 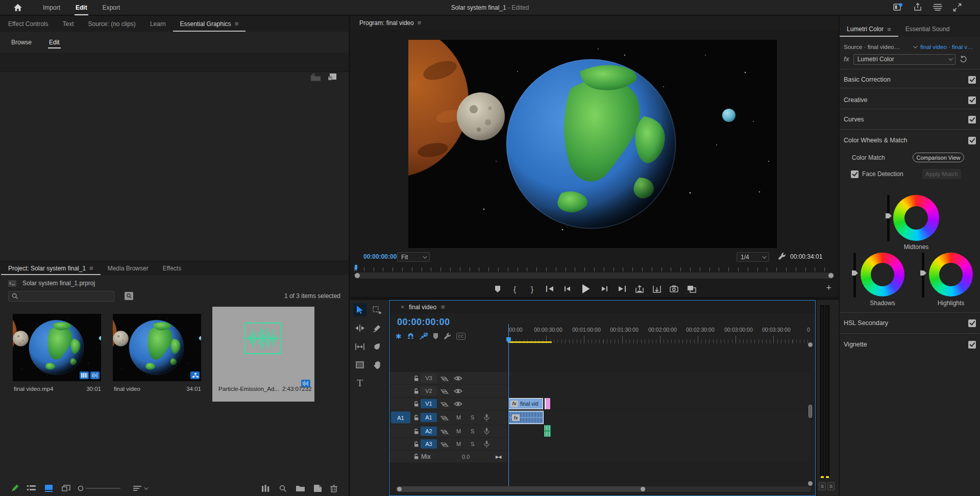 What do you see at coordinates (68, 23) in the screenshot?
I see `tab-text: Text` at bounding box center [68, 23].